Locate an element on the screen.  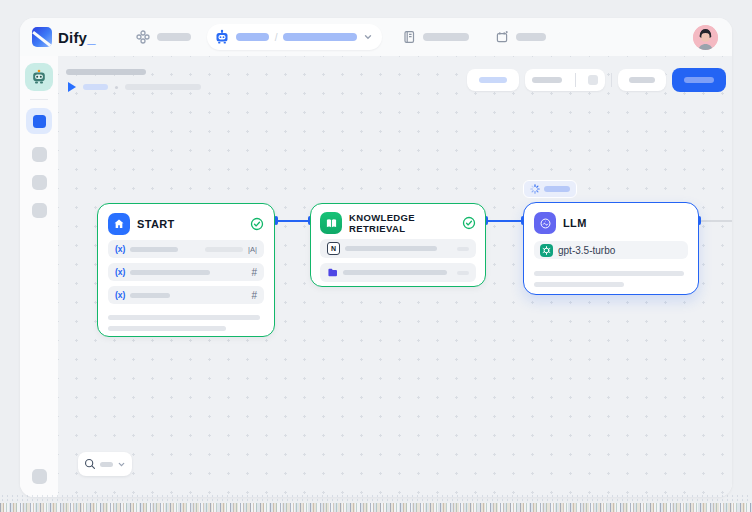
home-icon is located at coordinates (119, 224).